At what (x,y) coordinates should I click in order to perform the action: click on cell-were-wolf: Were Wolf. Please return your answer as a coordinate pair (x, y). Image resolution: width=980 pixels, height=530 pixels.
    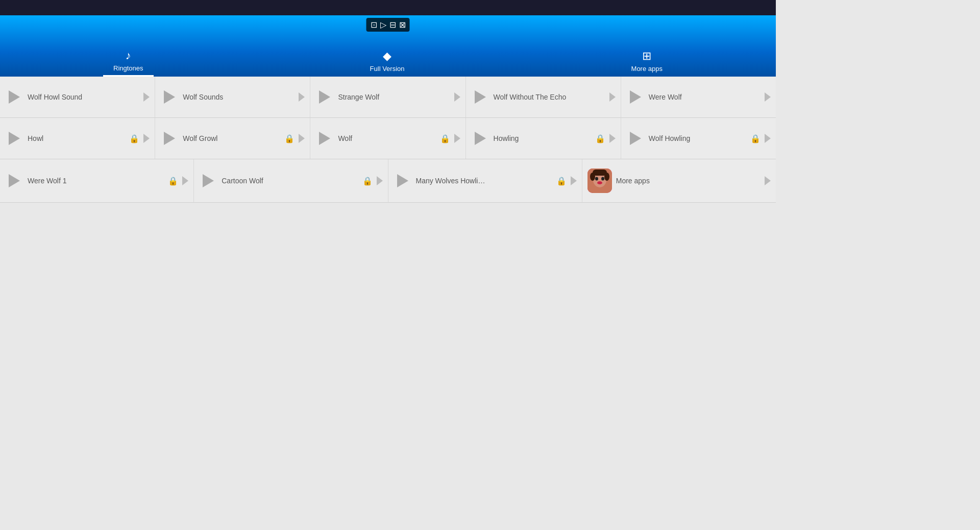
    Looking at the image, I should click on (698, 97).